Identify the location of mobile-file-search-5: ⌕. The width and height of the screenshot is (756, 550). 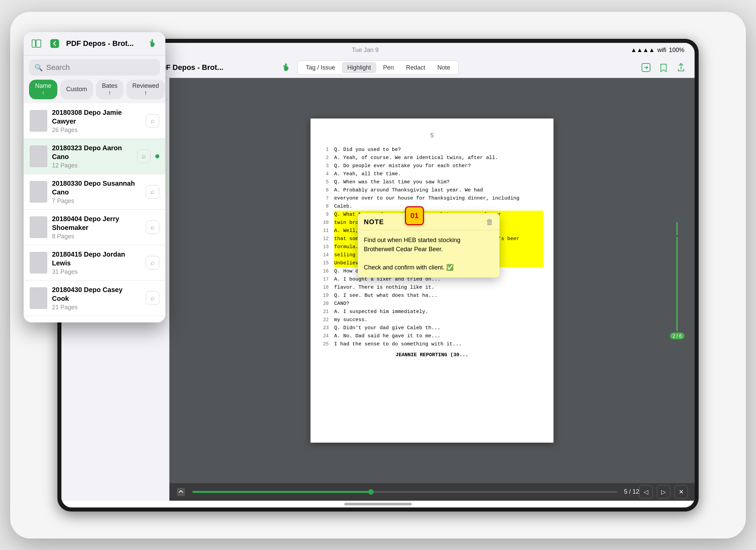
(153, 263).